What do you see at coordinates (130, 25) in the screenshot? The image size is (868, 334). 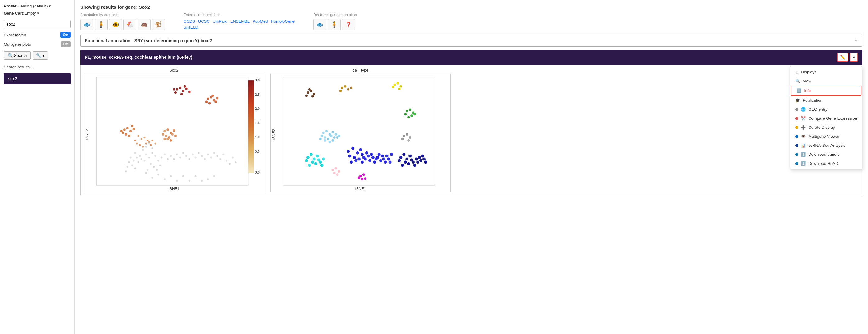 I see `org-icon-bird: 🐔` at bounding box center [130, 25].